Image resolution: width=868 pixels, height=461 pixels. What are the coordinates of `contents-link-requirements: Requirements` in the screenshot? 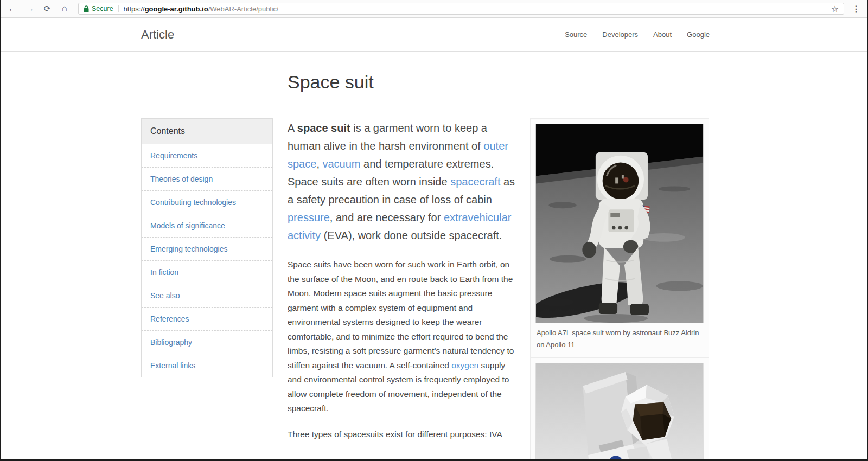 It's located at (207, 156).